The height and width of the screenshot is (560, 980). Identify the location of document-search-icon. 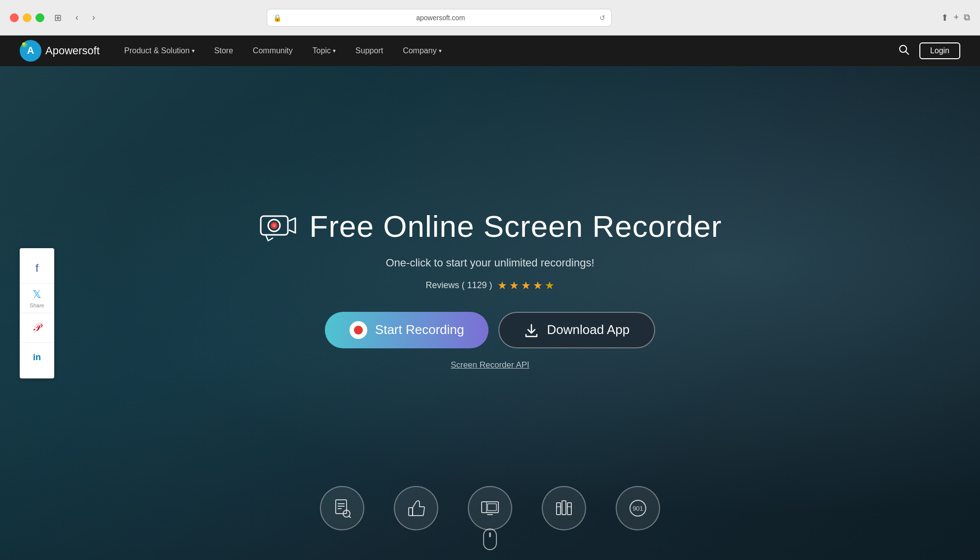
(342, 508).